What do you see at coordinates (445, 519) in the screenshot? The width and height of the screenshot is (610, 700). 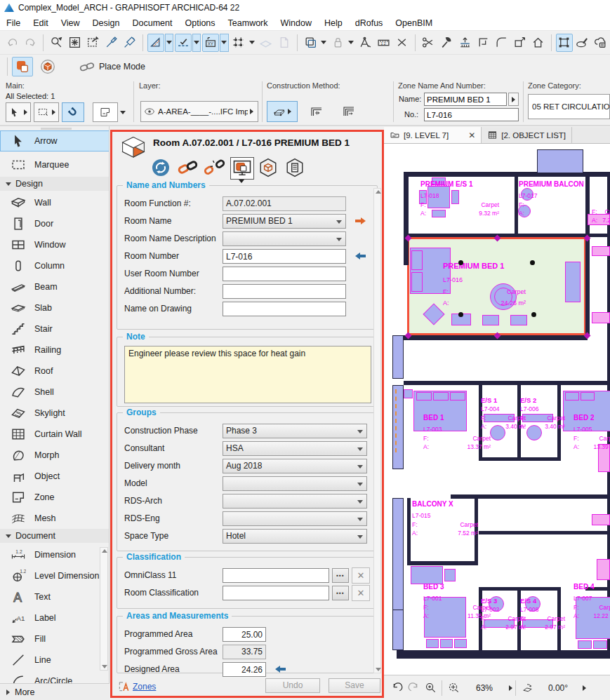 I see `zone-stamp-balcony-x: BALCONY XL7-015F:CarpetA:7.52 m²` at bounding box center [445, 519].